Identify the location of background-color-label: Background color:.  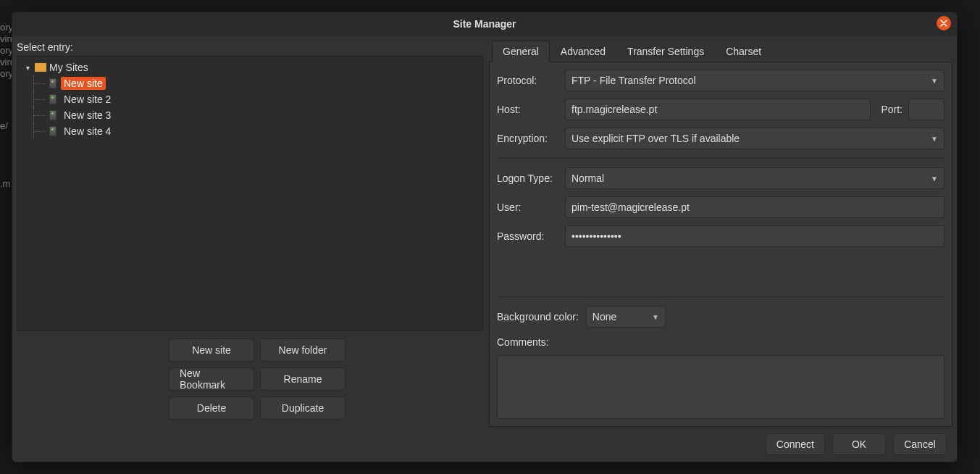
(537, 317).